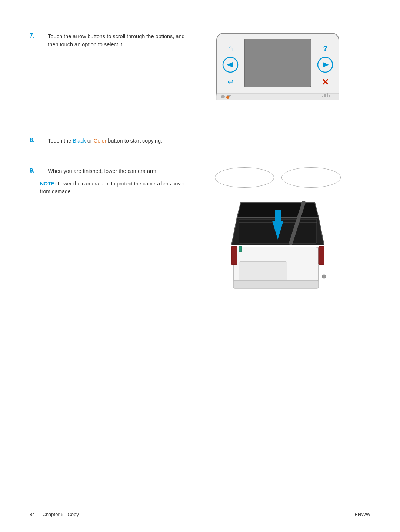 The width and height of the screenshot is (400, 532). What do you see at coordinates (53, 515) in the screenshot?
I see `footer-chapter-num: Chapter 5` at bounding box center [53, 515].